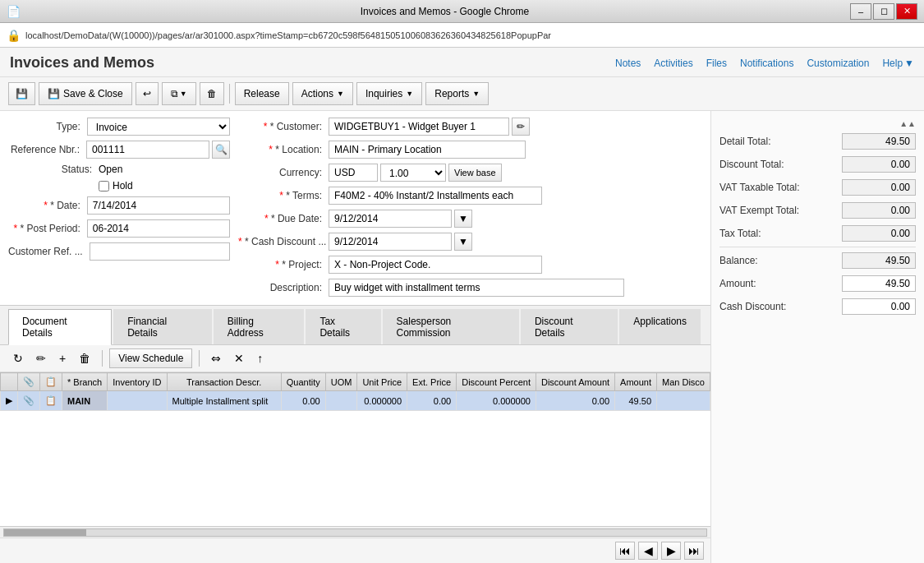 The height and width of the screenshot is (563, 924). Describe the element at coordinates (463, 219) in the screenshot. I see `due-date-calendar-icon: ▼` at that location.